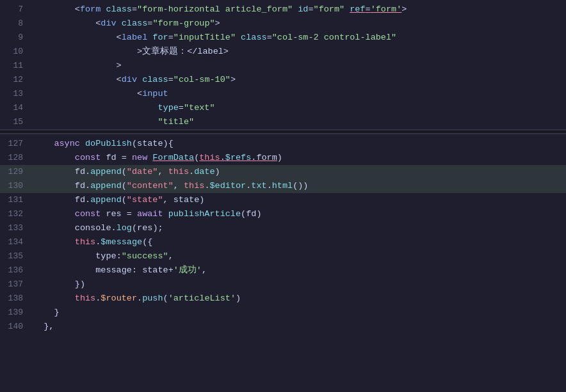 The height and width of the screenshot is (392, 566). What do you see at coordinates (17, 270) in the screenshot?
I see `line-number-136: 136` at bounding box center [17, 270].